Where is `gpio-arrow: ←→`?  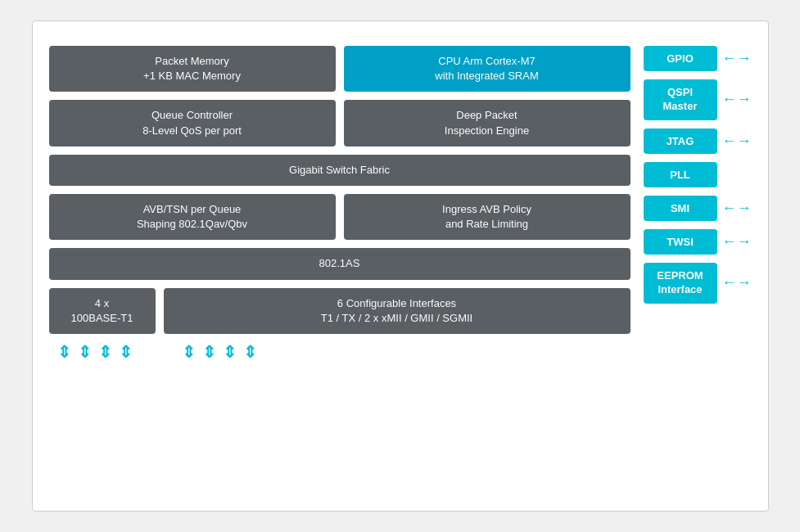
gpio-arrow: ←→ is located at coordinates (737, 59).